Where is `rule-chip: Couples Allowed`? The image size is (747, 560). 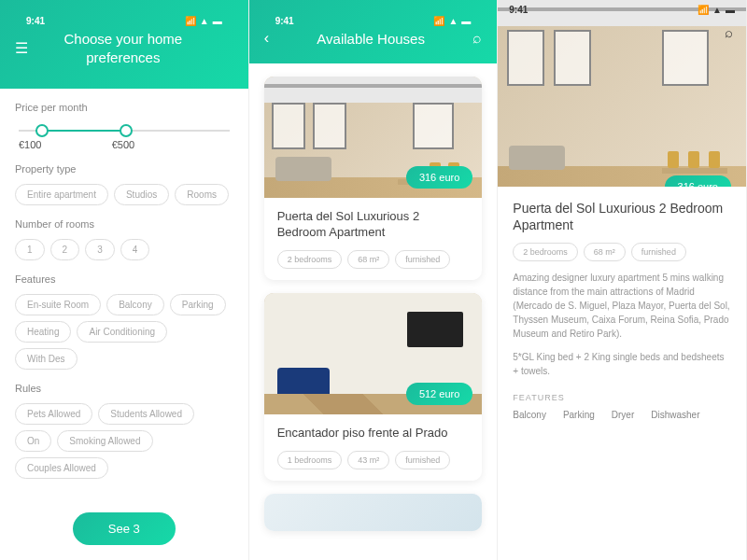 rule-chip: Couples Allowed is located at coordinates (62, 469).